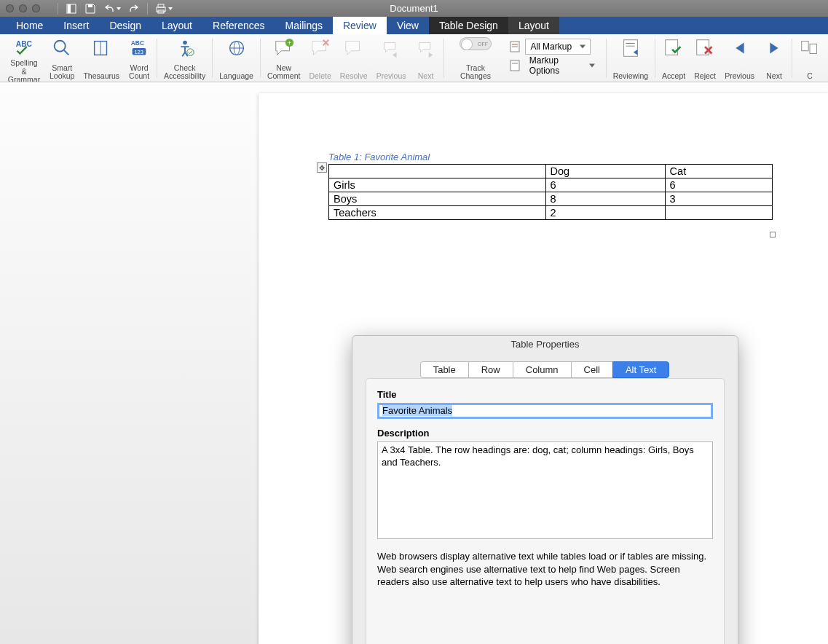  What do you see at coordinates (740, 76) in the screenshot?
I see `previous-change-label: Previous` at bounding box center [740, 76].